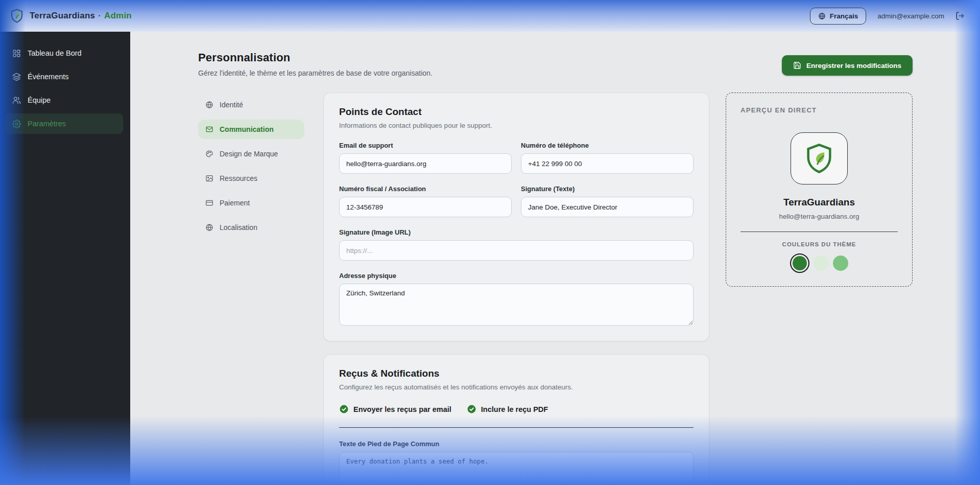 The width and height of the screenshot is (980, 485). I want to click on org-logo-box, so click(819, 158).